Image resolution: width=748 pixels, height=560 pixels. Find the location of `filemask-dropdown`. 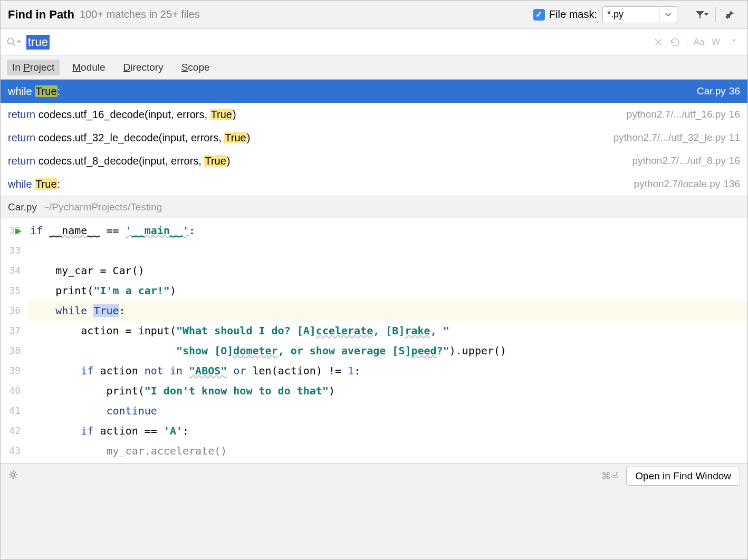

filemask-dropdown is located at coordinates (668, 15).